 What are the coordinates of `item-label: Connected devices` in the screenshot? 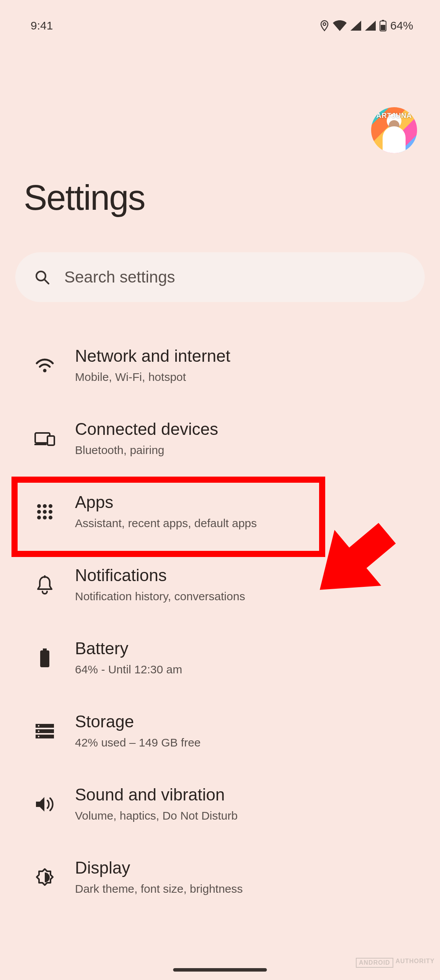 It's located at (250, 429).